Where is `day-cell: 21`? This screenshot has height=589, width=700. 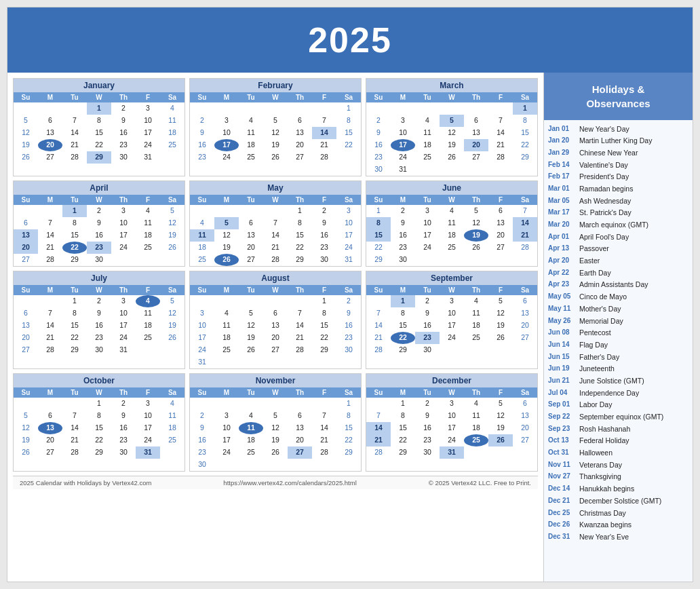 day-cell: 21 is located at coordinates (378, 338).